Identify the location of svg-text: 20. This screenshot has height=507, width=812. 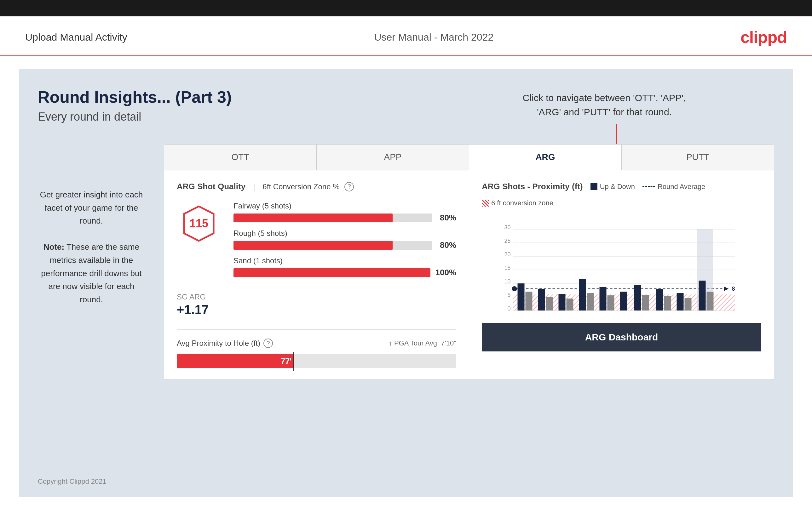
(507, 254).